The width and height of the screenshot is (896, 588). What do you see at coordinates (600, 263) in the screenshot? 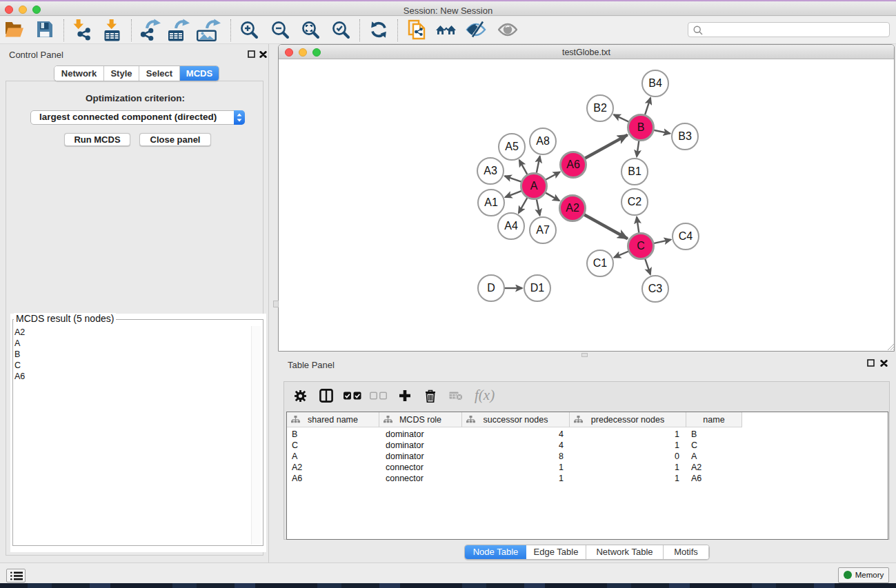
I see `svg-text: C1` at bounding box center [600, 263].